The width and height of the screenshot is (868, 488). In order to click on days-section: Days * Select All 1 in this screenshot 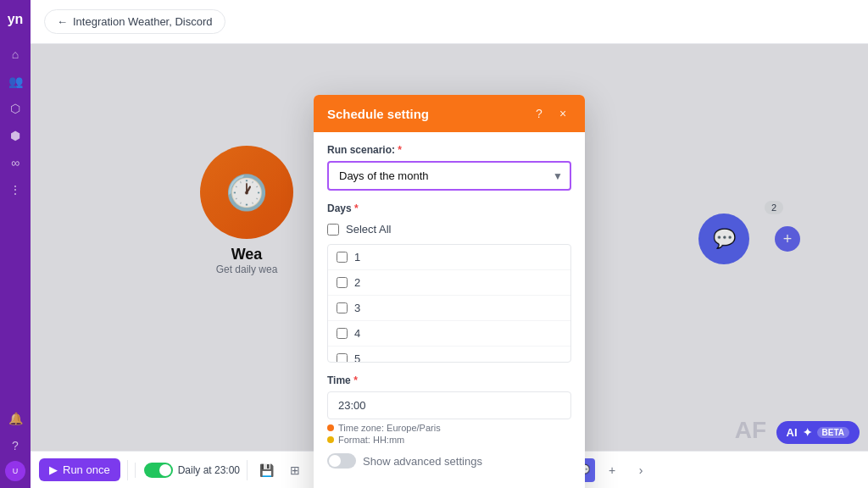, I will do `click(449, 283)`.